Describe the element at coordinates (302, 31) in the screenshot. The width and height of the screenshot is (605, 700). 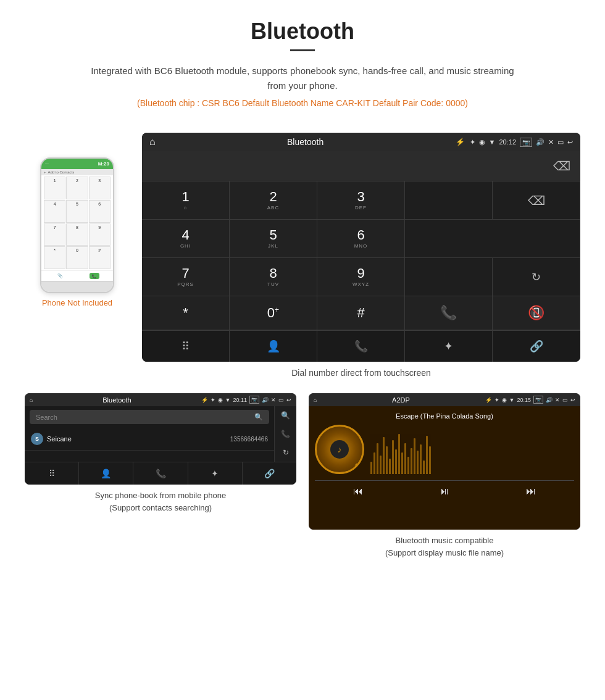
I see `page-title: Bluetooth` at that location.